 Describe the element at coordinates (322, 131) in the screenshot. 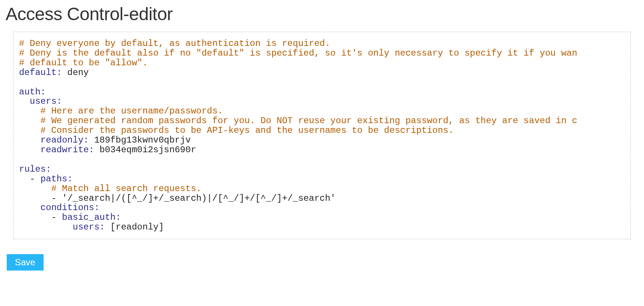

I see `editor-line: # Consider the passwords to be API-keys …` at that location.